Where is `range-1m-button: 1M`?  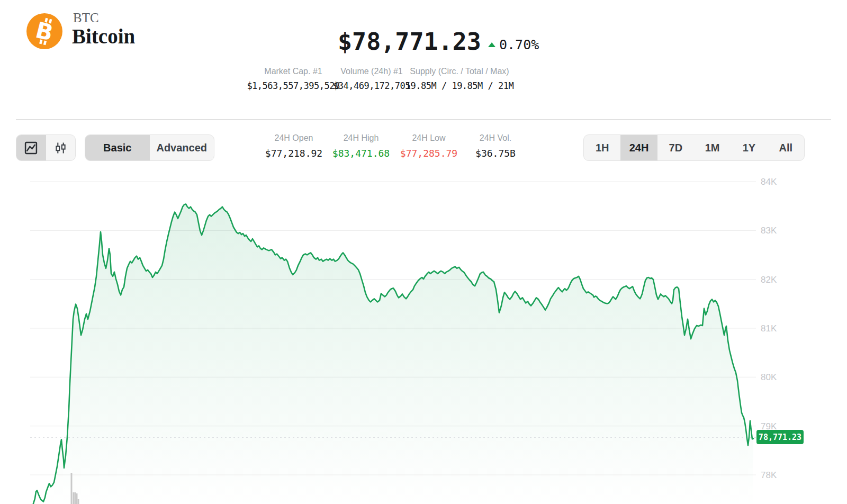
range-1m-button: 1M is located at coordinates (713, 148).